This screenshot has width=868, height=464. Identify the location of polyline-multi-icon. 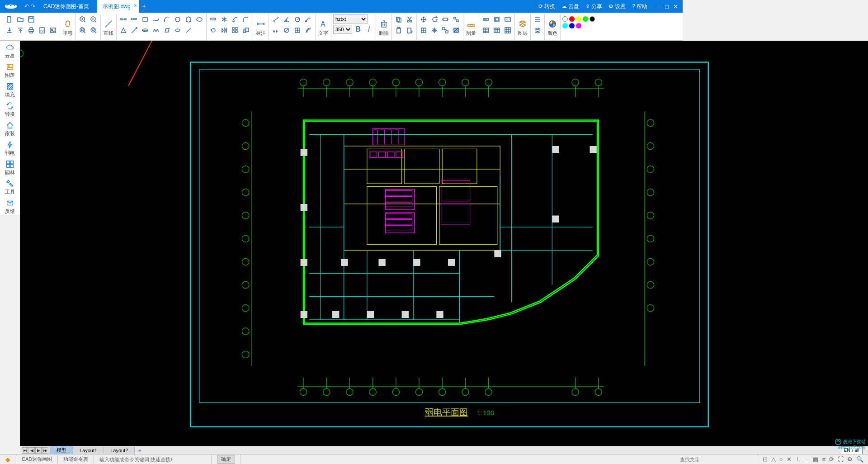
(134, 19).